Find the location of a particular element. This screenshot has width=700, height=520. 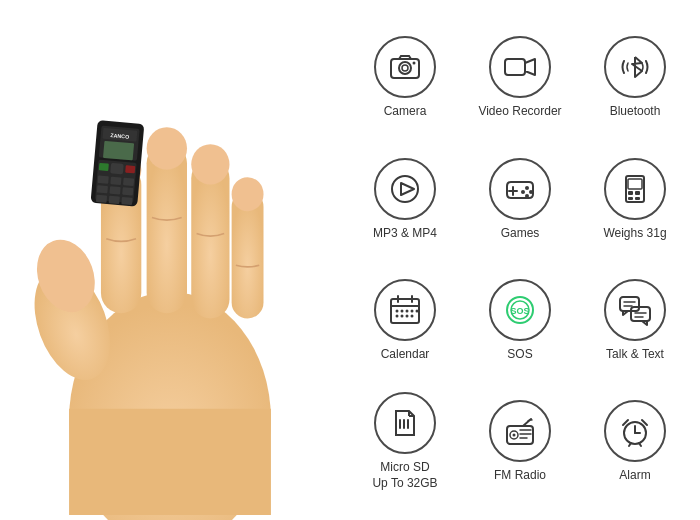

sos-icon-circle: SOS is located at coordinates (520, 310).